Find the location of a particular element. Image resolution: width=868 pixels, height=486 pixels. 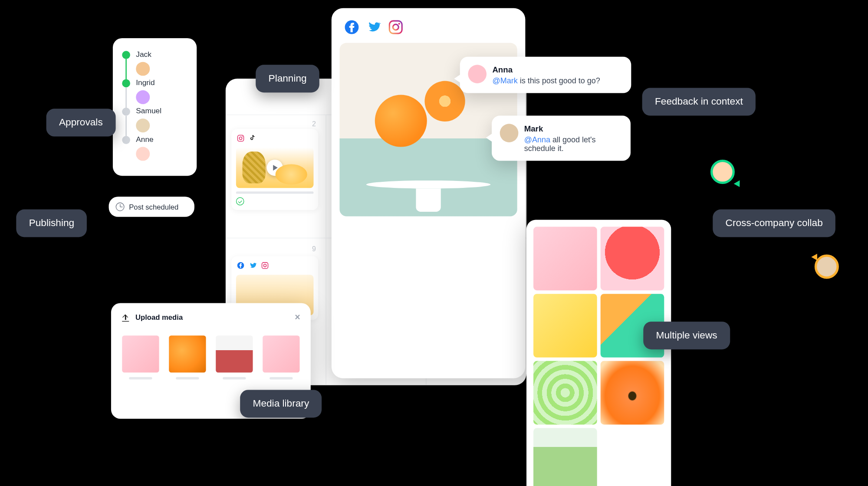

calendar-day-number: 9 is located at coordinates (314, 249).